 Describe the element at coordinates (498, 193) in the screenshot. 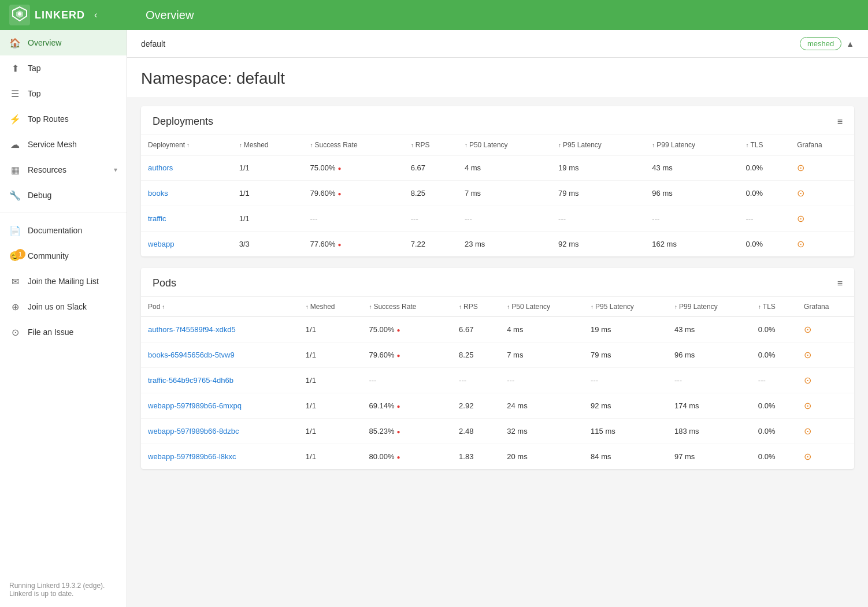

I see `table-row: books 1/1 79.60%● 8.25 7 ms 79 ms 96 ms …` at that location.